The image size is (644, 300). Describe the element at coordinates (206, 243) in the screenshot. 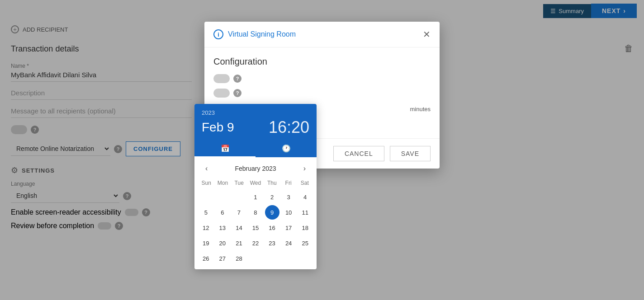

I see `day-19: 19` at that location.